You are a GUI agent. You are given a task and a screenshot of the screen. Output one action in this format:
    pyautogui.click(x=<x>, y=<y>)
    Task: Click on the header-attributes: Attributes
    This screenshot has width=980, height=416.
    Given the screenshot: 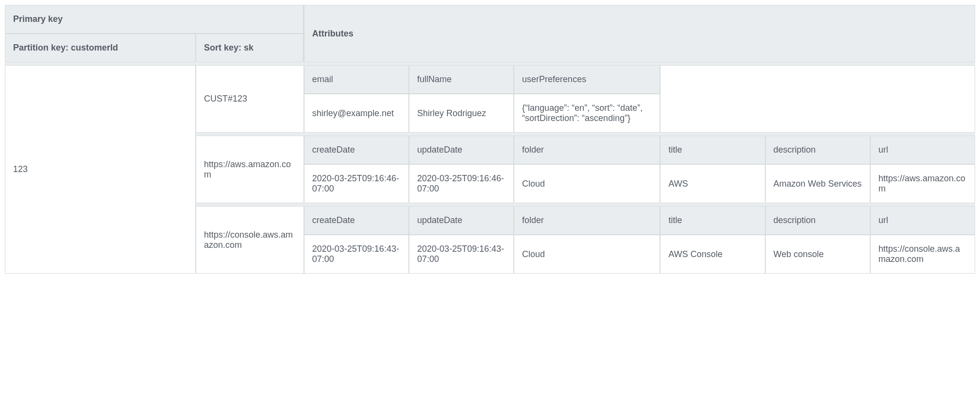 What is the action you would take?
    pyautogui.click(x=640, y=34)
    